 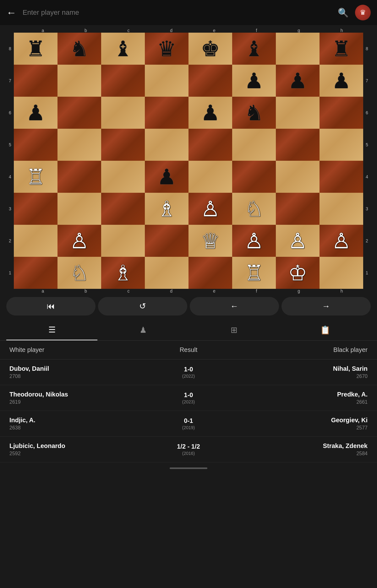 What do you see at coordinates (284, 398) in the screenshot?
I see `black-player-1: Predke, A. 2661` at bounding box center [284, 398].